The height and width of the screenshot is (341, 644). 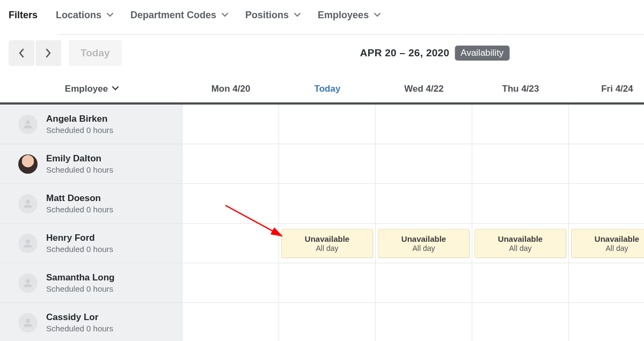 What do you see at coordinates (405, 53) in the screenshot?
I see `date-range-text: APR 20 – 26, 2020` at bounding box center [405, 53].